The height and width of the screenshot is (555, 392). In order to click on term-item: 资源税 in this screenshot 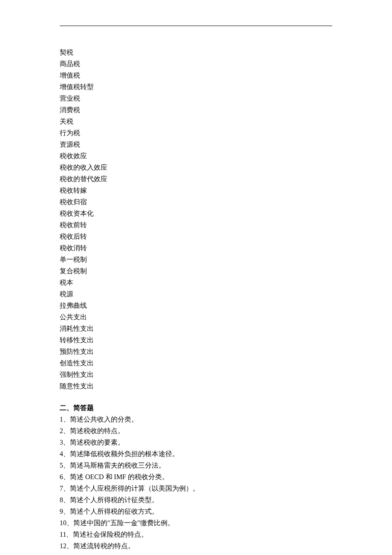, I will do `click(196, 144)`.